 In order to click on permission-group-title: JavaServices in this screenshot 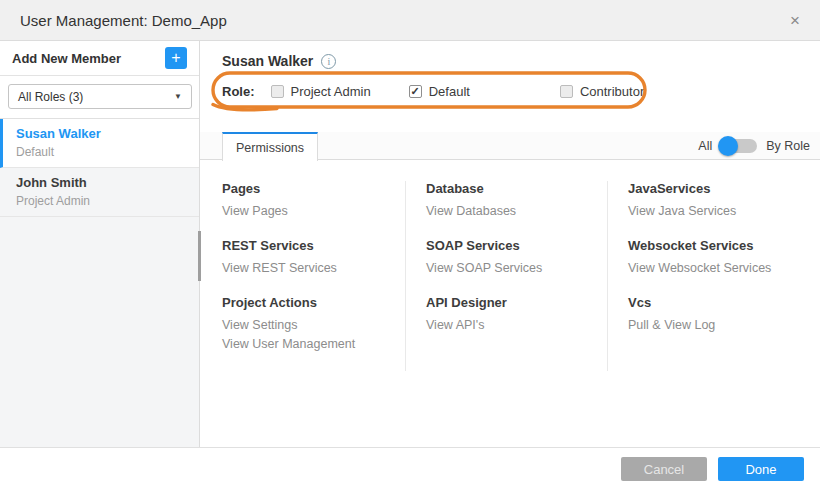, I will do `click(718, 188)`.